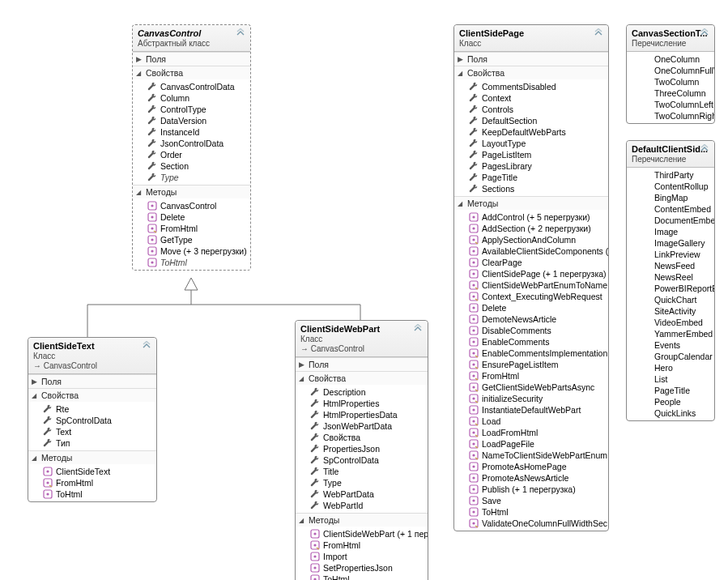 This screenshot has width=728, height=580. I want to click on member-item: DefaultSection, so click(531, 121).